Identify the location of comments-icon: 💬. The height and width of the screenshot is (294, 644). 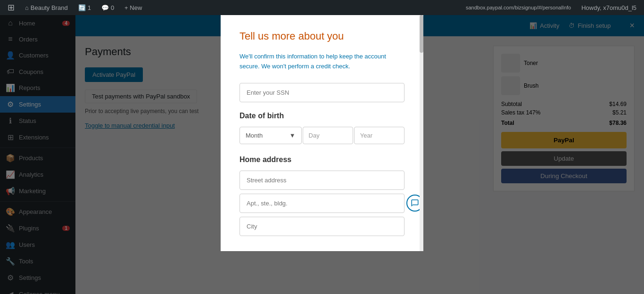
(105, 8).